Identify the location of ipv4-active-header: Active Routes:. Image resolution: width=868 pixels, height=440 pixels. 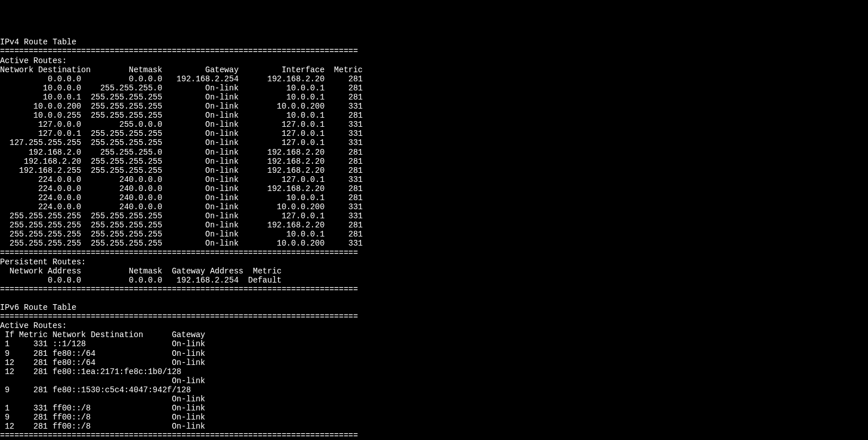
(34, 61).